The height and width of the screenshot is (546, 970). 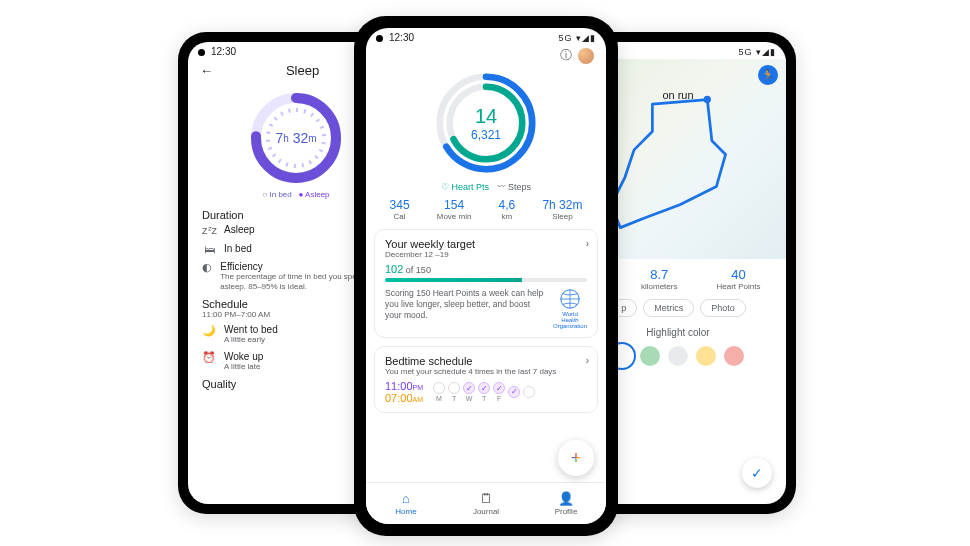 What do you see at coordinates (486, 187) in the screenshot?
I see `ring-legend: ♡ Heart Pts 〰 Steps` at bounding box center [486, 187].